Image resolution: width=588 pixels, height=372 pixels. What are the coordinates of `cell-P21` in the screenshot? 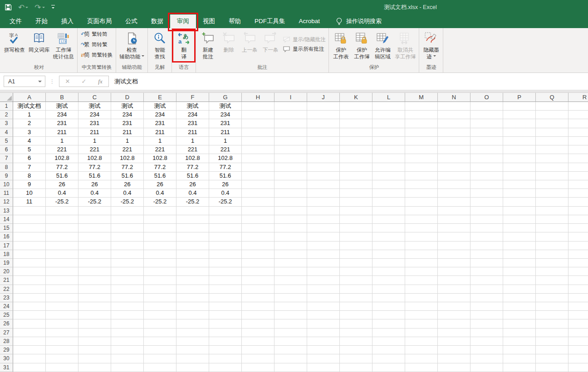 It's located at (519, 280).